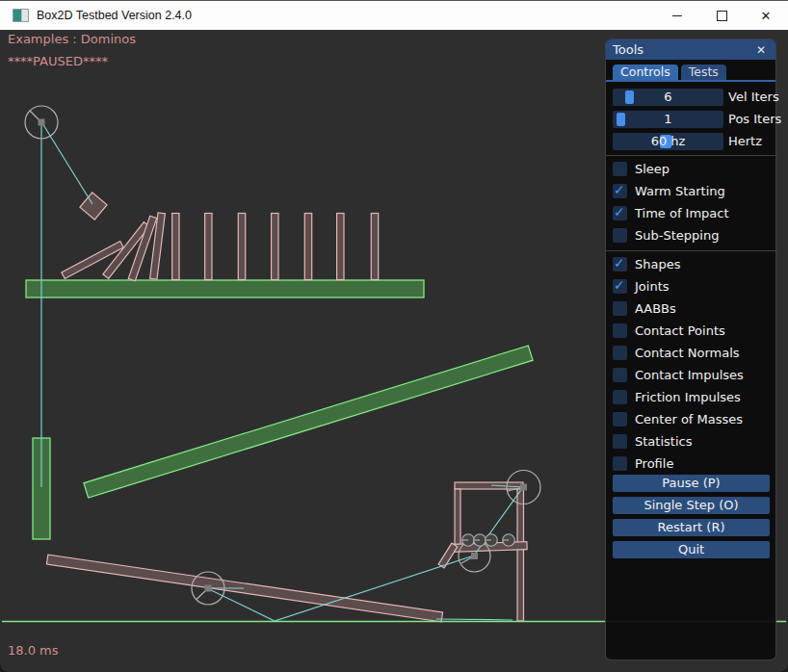 This screenshot has height=672, width=788. What do you see at coordinates (692, 550) in the screenshot?
I see `quit-button: Quit` at bounding box center [692, 550].